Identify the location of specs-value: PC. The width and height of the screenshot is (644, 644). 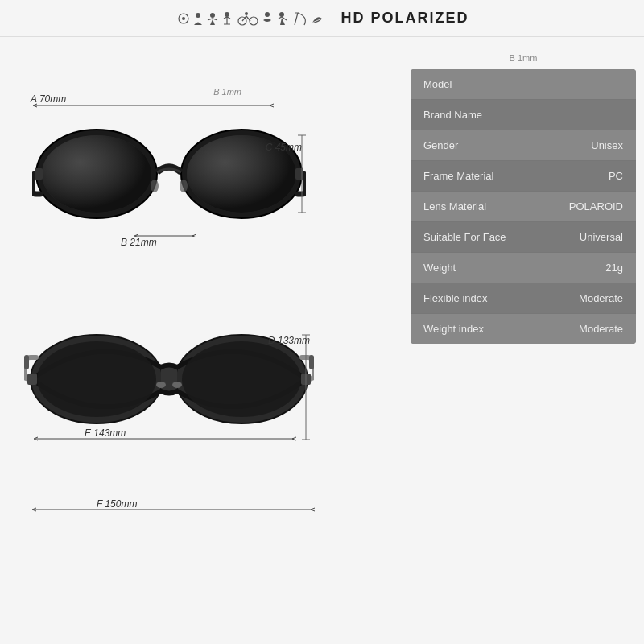
(616, 175).